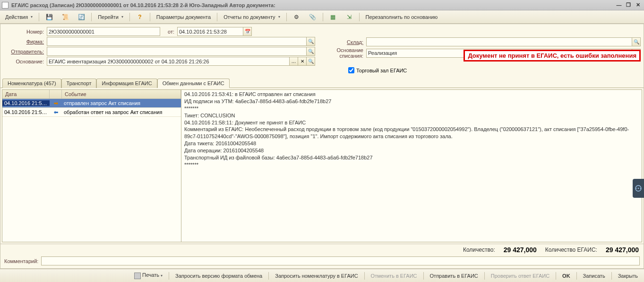 Image resolution: width=644 pixels, height=282 pixels. Describe the element at coordinates (311, 62) in the screenshot. I see `basis-lookup-button: 🔍` at that location.